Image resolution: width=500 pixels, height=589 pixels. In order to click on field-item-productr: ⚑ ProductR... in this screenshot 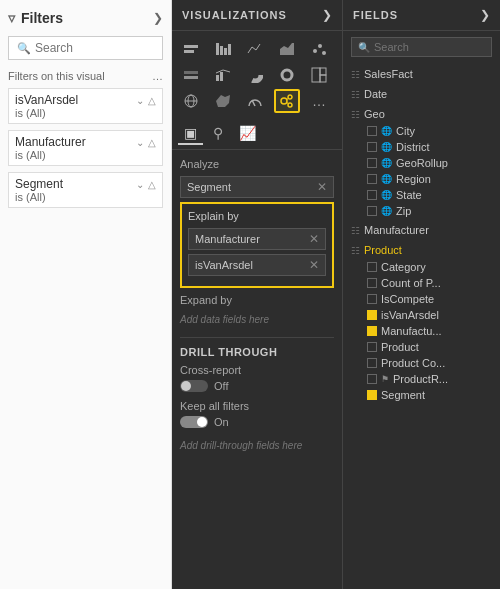, I will do `click(430, 379)`.